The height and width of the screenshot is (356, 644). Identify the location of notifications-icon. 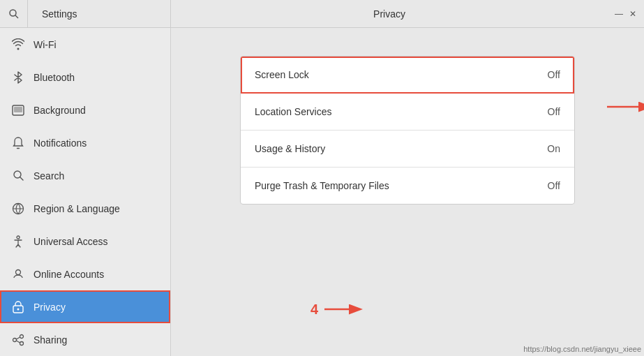
(18, 143).